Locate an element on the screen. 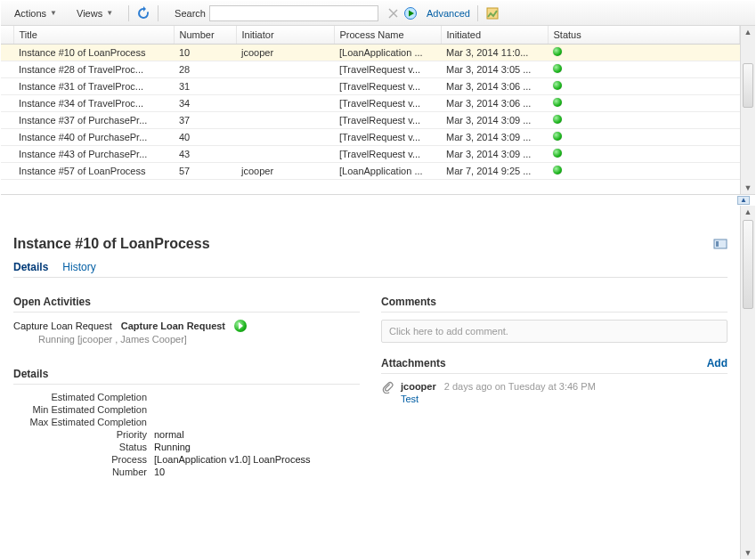  refresh-icon is located at coordinates (143, 13).